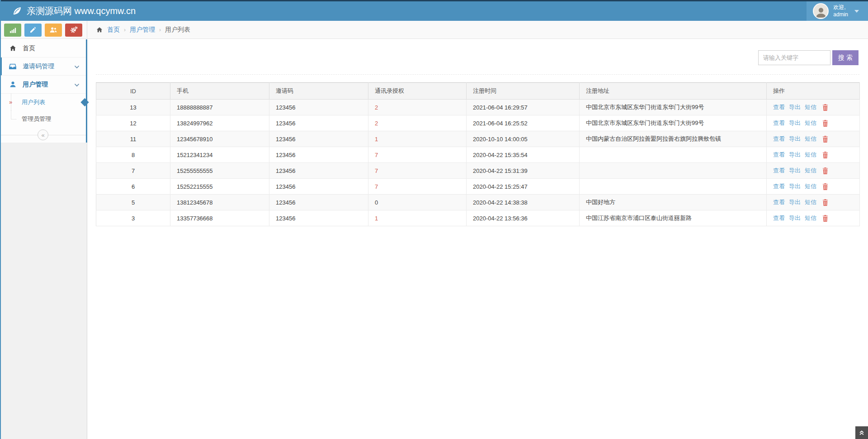 Image resolution: width=868 pixels, height=439 pixels. Describe the element at coordinates (133, 171) in the screenshot. I see `cell-id: 7` at that location.